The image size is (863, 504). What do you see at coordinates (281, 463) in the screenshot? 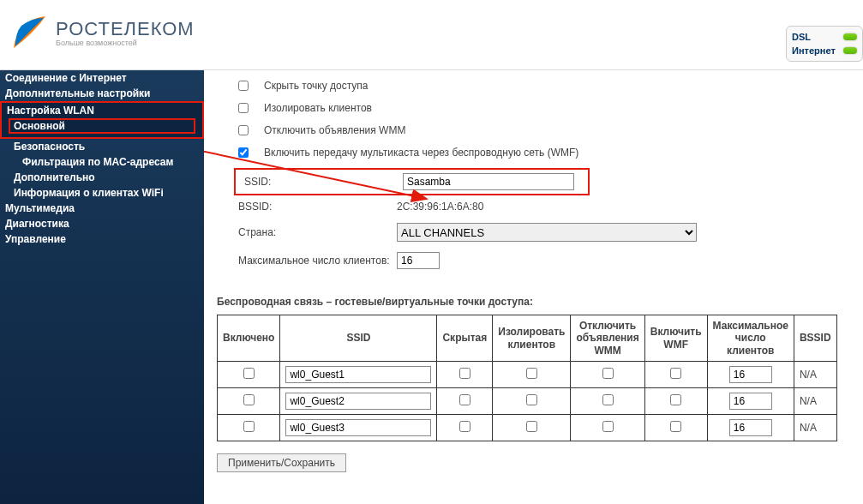
I see `save-button: Применить/Сохранить` at bounding box center [281, 463].